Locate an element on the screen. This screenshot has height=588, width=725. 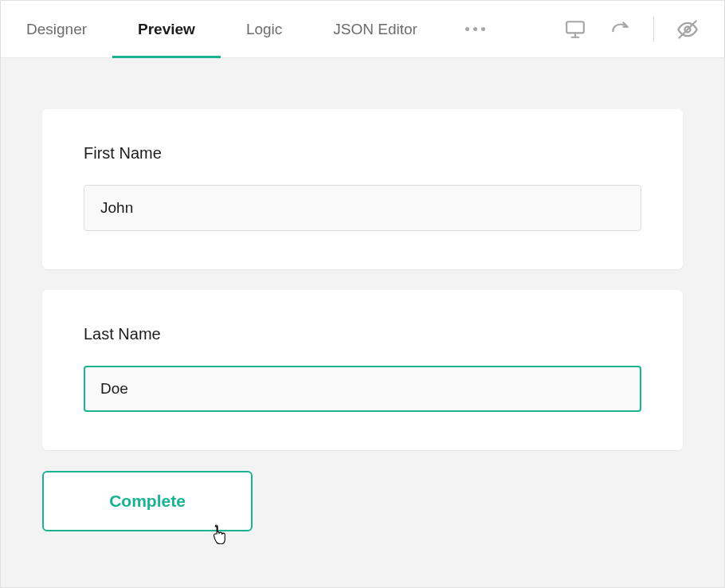
tab-label: Logic is located at coordinates (265, 29).